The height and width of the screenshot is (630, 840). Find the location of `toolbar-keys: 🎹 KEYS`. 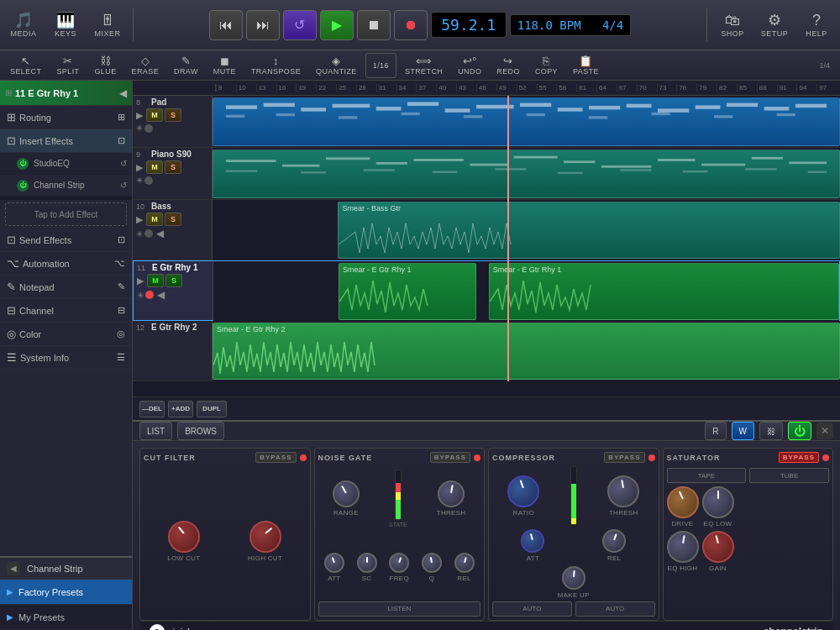

toolbar-keys: 🎹 KEYS is located at coordinates (66, 25).